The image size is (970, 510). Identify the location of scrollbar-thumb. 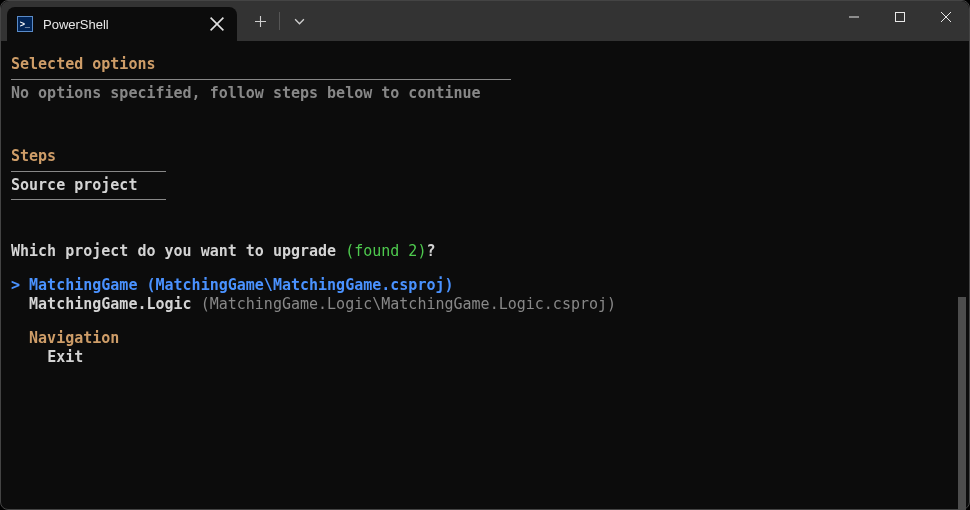
(962, 404).